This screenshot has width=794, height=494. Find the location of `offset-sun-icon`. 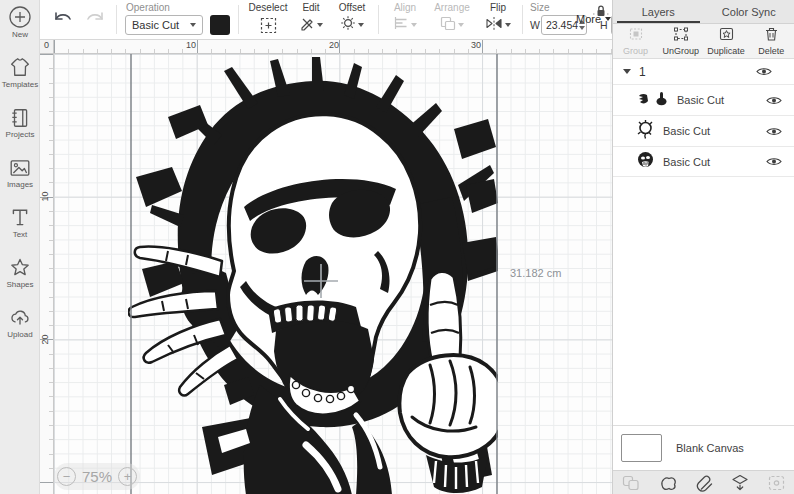

offset-sun-icon is located at coordinates (348, 25).